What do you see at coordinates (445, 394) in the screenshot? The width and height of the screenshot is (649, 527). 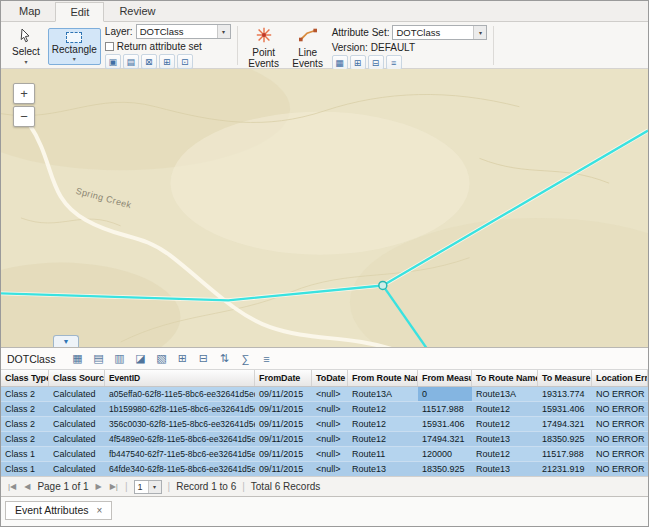 I see `table-cell: 0` at bounding box center [445, 394].